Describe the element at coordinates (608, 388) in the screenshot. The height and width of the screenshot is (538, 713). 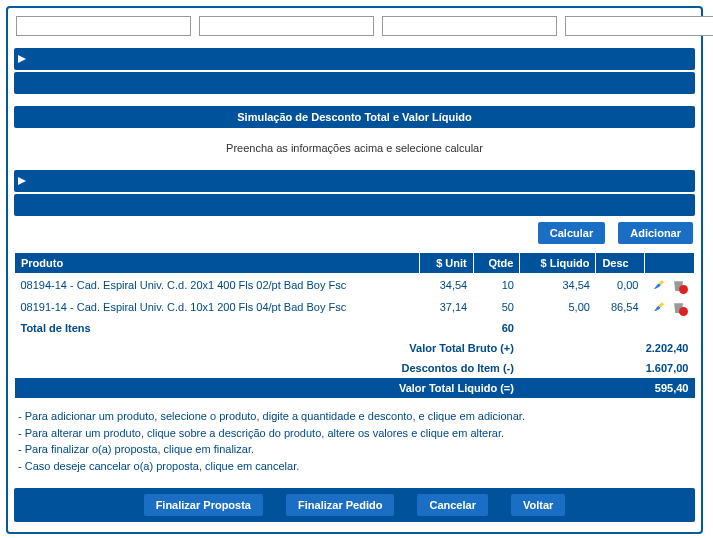
I see `summary-liq-value: 595,40` at that location.